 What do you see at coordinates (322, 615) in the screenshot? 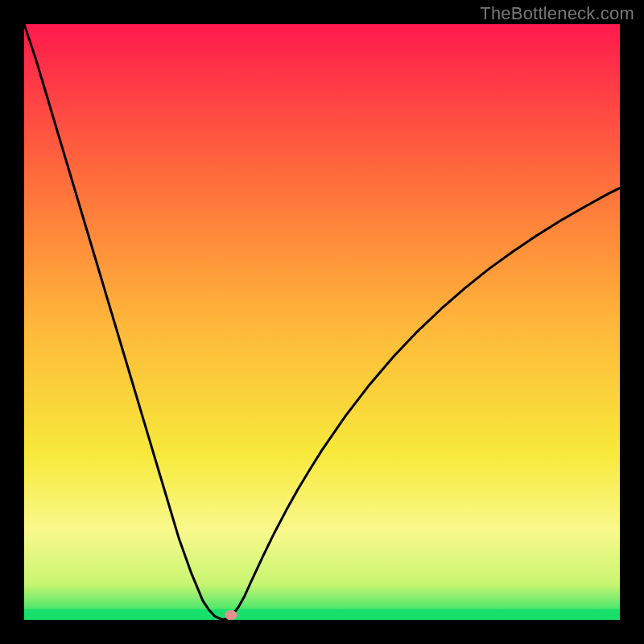
I see `chart-bottom-band` at bounding box center [322, 615].